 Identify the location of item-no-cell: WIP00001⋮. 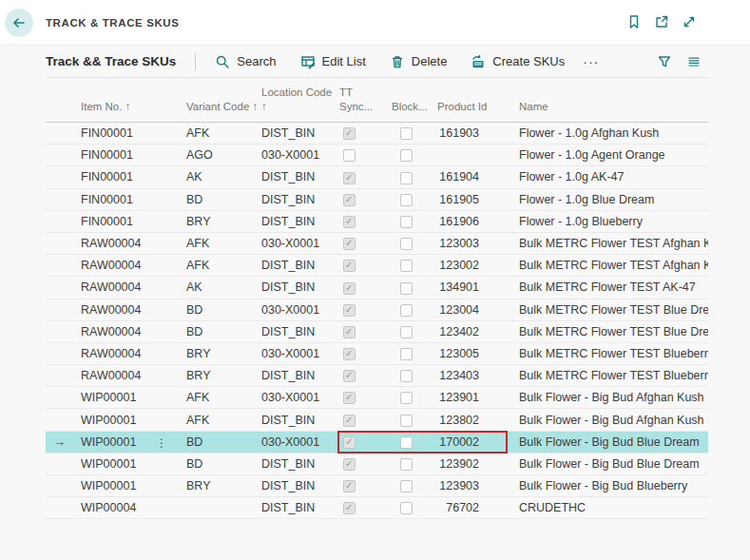
(133, 442).